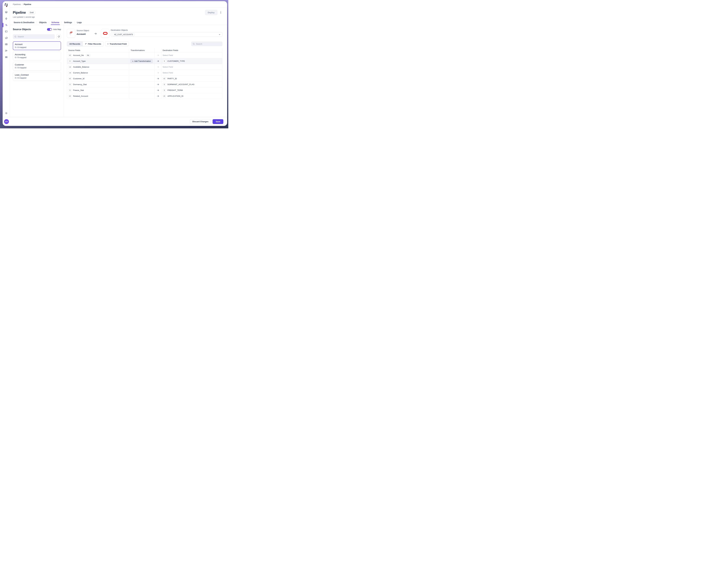 This screenshot has height=563, width=728. I want to click on discard-changes-button: Discard Changes, so click(200, 121).